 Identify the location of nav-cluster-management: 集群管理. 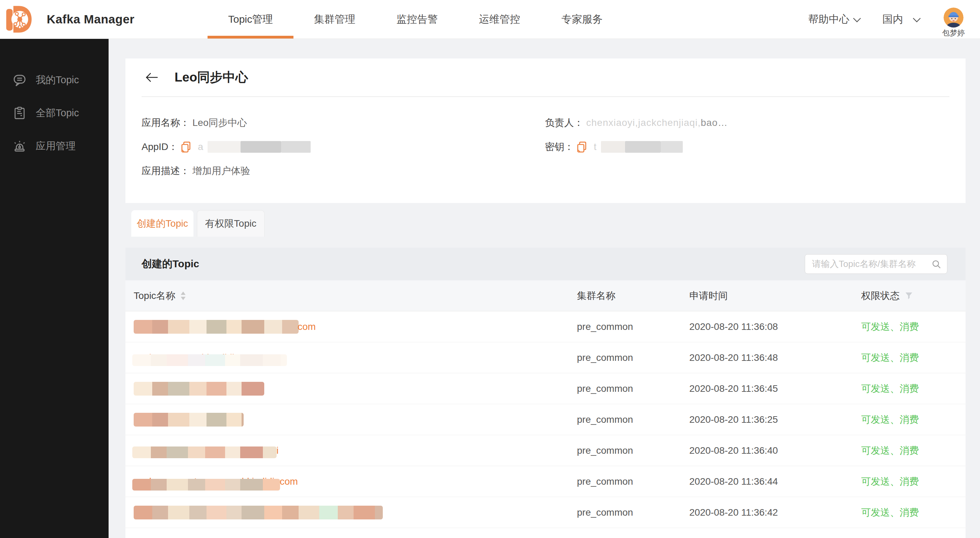
(335, 19).